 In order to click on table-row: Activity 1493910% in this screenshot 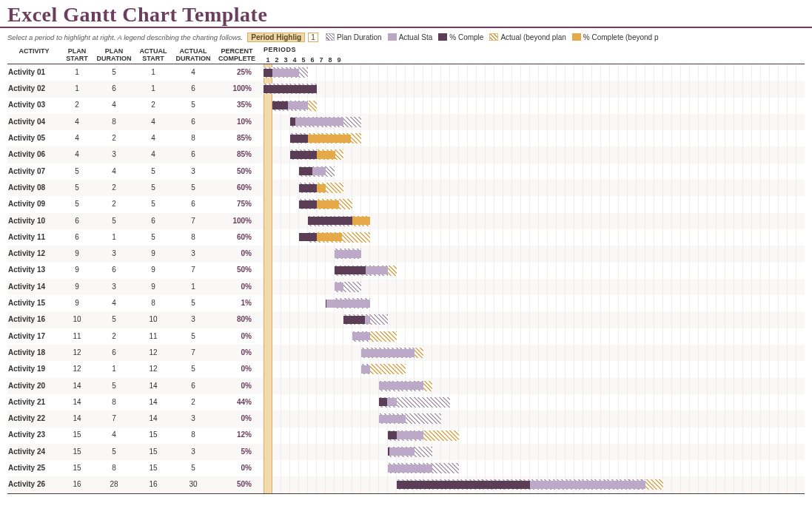, I will do `click(406, 287)`.